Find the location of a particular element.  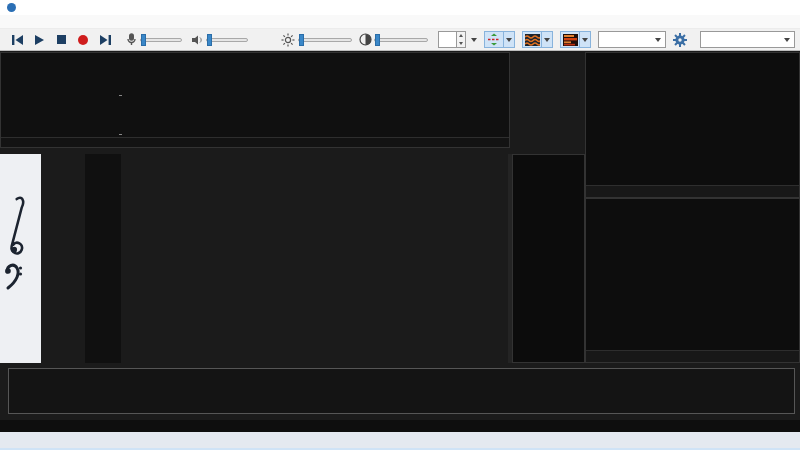

app-logo-icon is located at coordinates (12, 8).